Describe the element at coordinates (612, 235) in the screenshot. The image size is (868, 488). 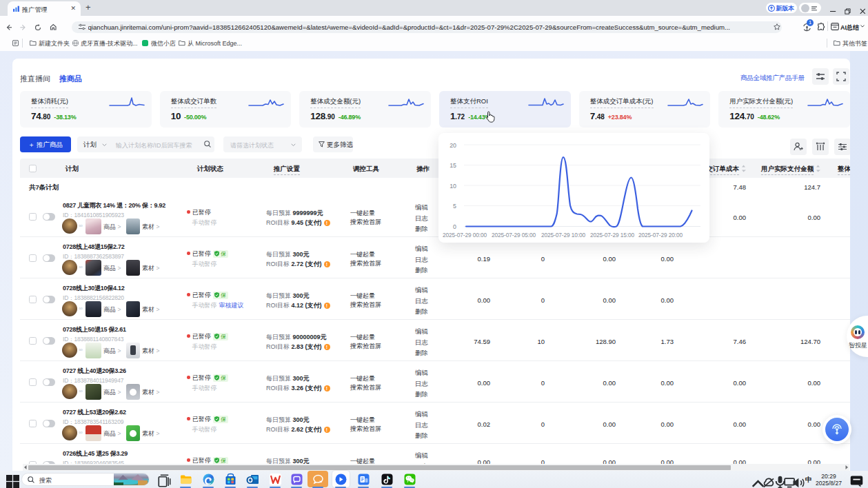
I see `svg-text: 2025-07-29 15:00` at that location.